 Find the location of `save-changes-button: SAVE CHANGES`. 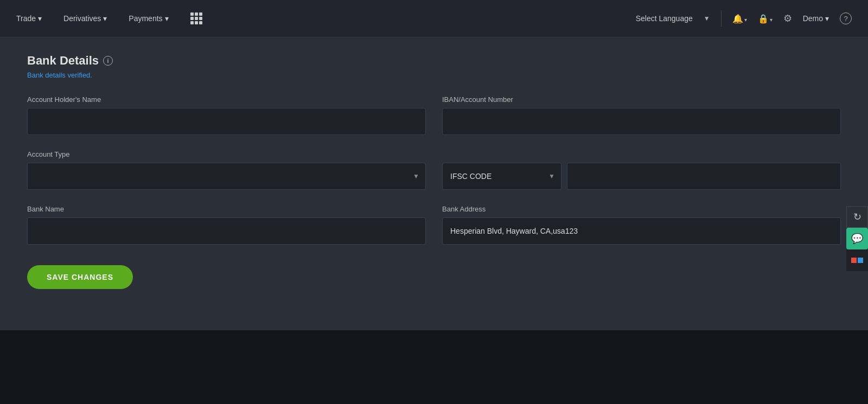

save-changes-button: SAVE CHANGES is located at coordinates (80, 277).